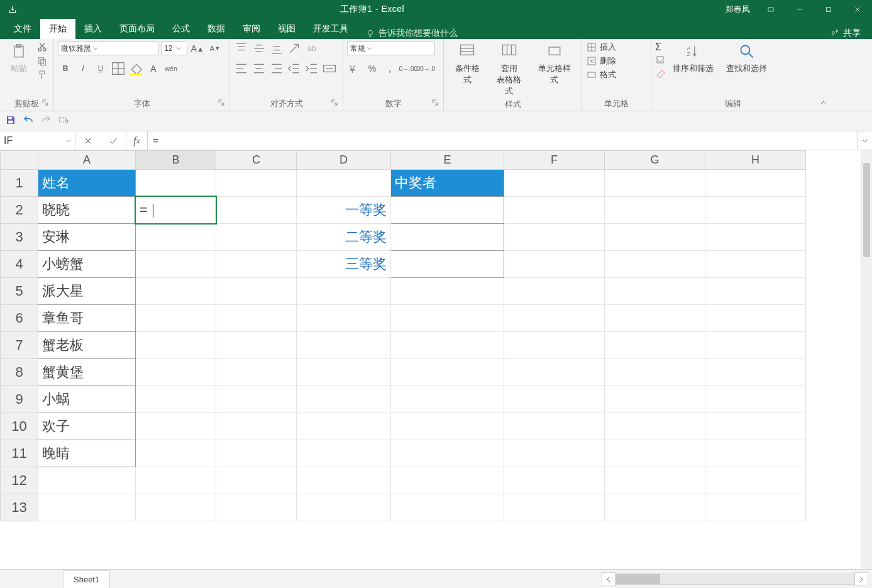  Describe the element at coordinates (251, 29) in the screenshot. I see `tab-review: 审阅` at that location.